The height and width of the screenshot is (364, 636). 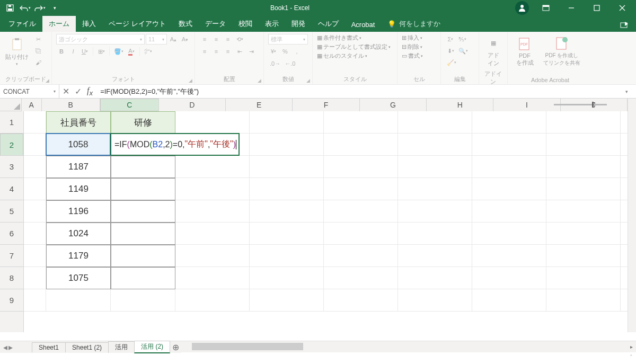 I want to click on save-icon, so click(x=10, y=8).